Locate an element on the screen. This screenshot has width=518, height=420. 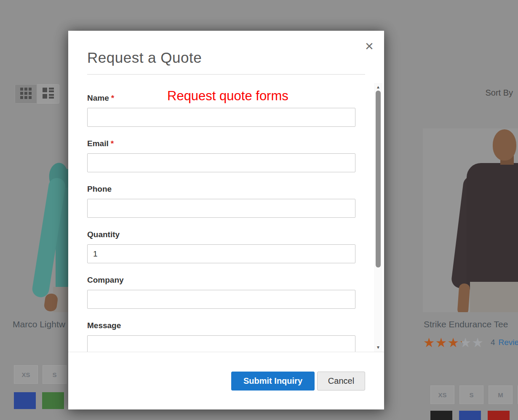
name-input is located at coordinates (222, 117).